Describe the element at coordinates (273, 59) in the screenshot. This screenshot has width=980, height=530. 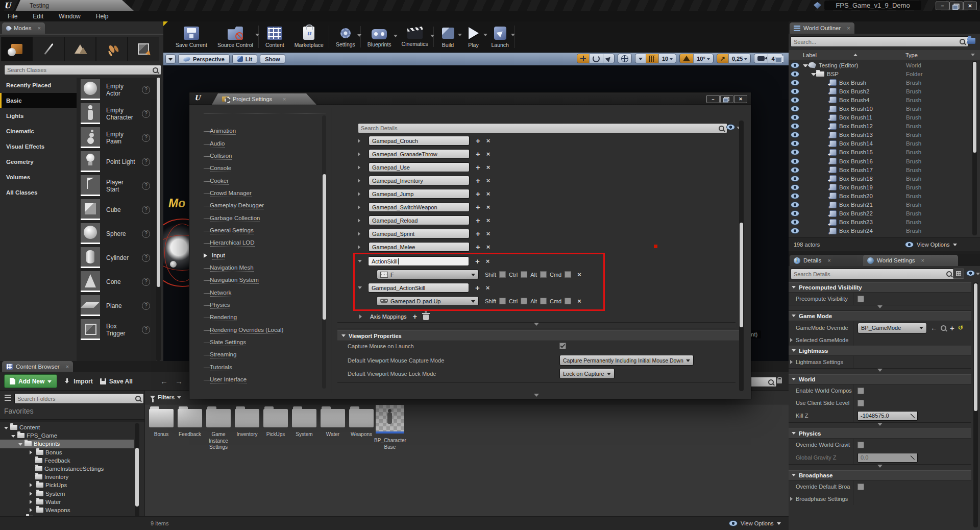
I see `viewport-show-button: Show` at that location.